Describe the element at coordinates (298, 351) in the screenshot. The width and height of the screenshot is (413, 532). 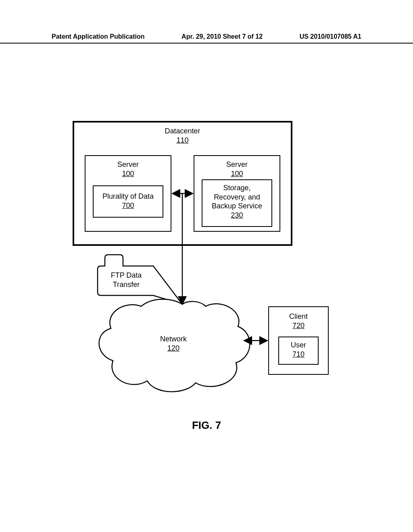
I see `user-box: User 710` at that location.